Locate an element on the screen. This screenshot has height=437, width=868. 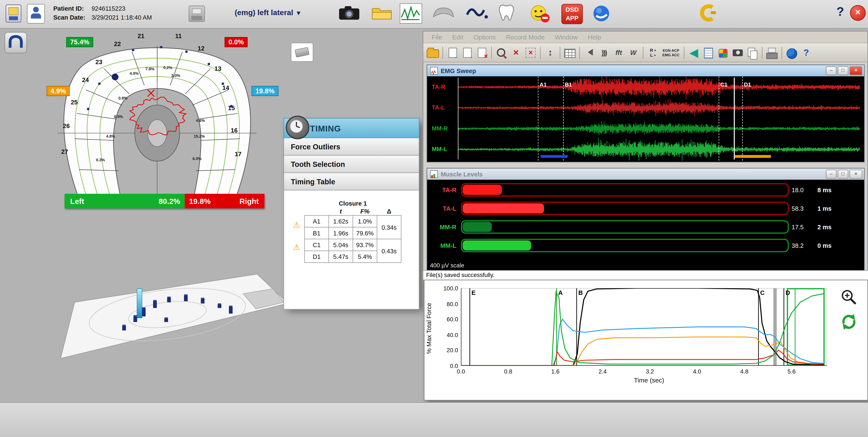
y-tick-label: 100.0 is located at coordinates (446, 288).